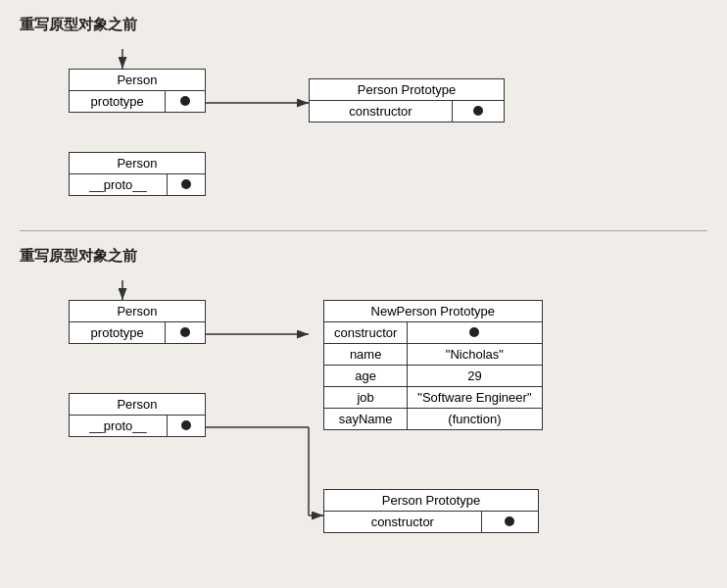 This screenshot has height=588, width=727. I want to click on top-prototype-box-dot, so click(478, 112).